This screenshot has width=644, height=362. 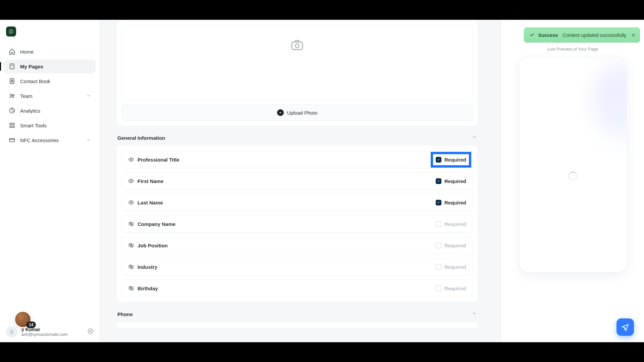 I want to click on upload-photo-label: Upload Photo, so click(x=303, y=113).